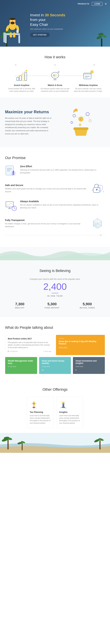 This screenshot has height=644, width=110. Describe the element at coordinates (102, 38) in the screenshot. I see `palm-right-icon` at that location.